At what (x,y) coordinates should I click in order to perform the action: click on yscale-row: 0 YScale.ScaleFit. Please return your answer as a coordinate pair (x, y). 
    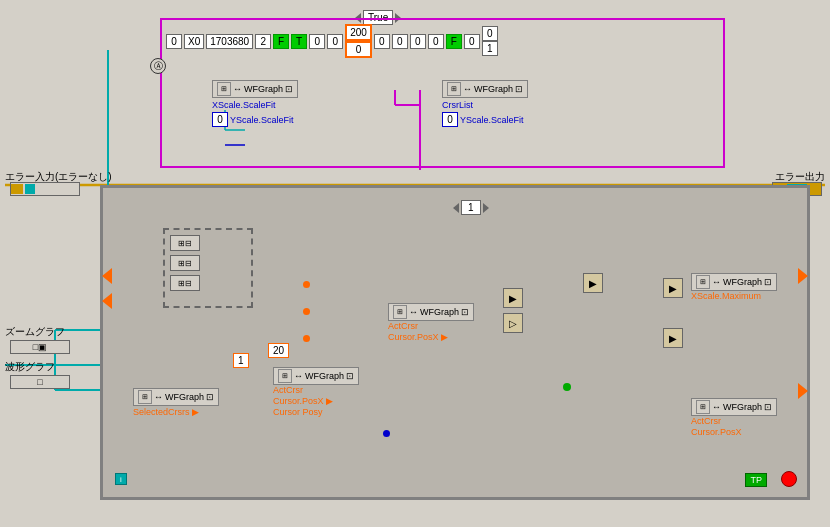
    Looking at the image, I should click on (255, 120).